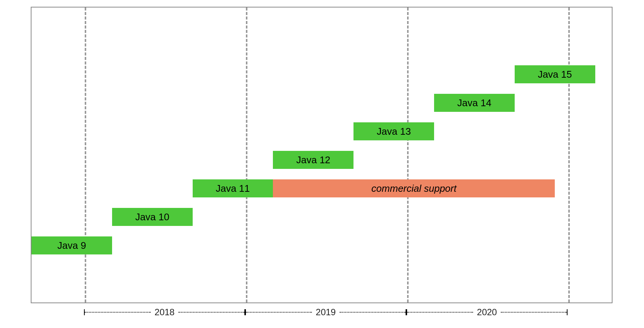 This screenshot has width=644, height=328. What do you see at coordinates (475, 103) in the screenshot?
I see `bar-label: Java 14` at bounding box center [475, 103].